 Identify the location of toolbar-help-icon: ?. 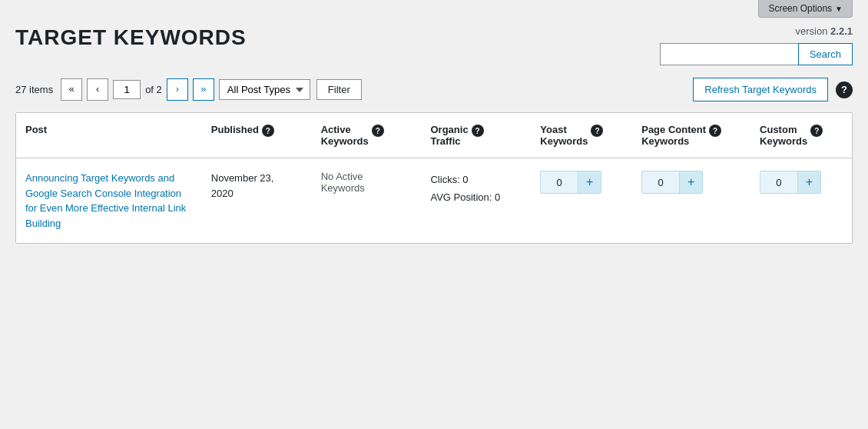
(844, 90).